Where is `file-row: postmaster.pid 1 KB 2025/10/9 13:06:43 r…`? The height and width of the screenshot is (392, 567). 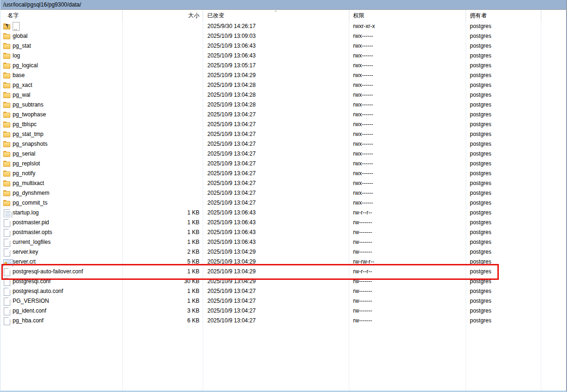
file-row: postmaster.pid 1 KB 2025/10/9 13:06:43 r… is located at coordinates (283, 222).